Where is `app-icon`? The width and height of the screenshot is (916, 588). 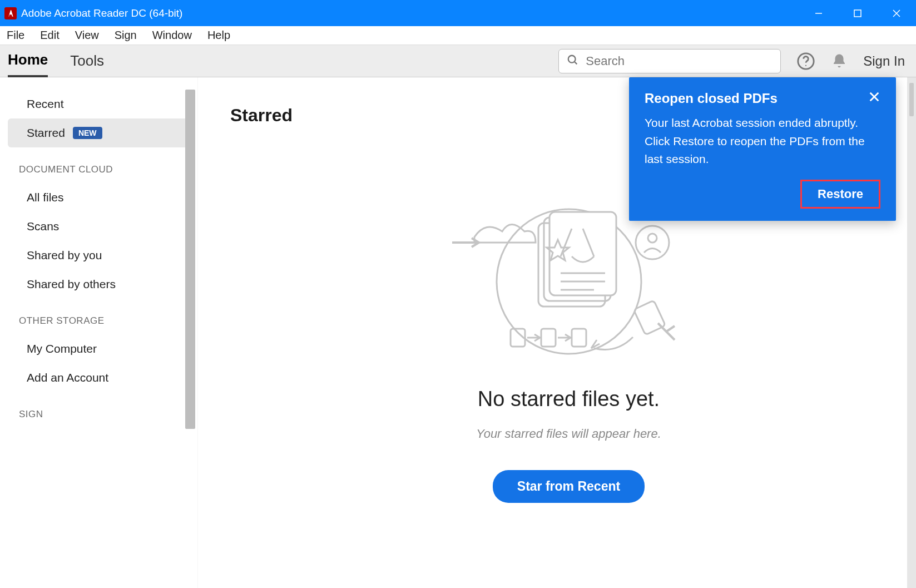
app-icon is located at coordinates (11, 13).